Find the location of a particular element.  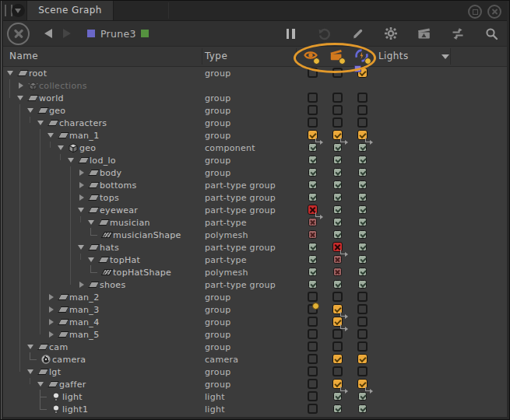

chevron-down-icon is located at coordinates (445, 57).